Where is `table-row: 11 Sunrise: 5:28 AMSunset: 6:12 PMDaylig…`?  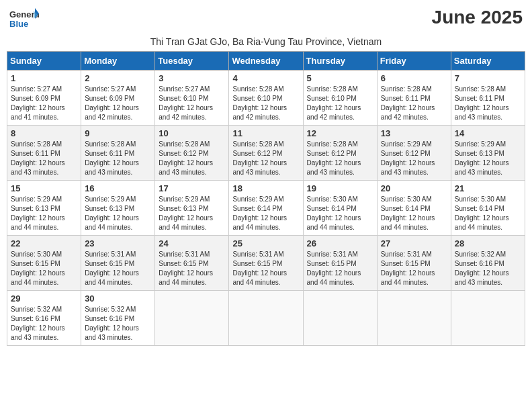
table-row: 11 Sunrise: 5:28 AMSunset: 6:12 PMDaylig… is located at coordinates (266, 153).